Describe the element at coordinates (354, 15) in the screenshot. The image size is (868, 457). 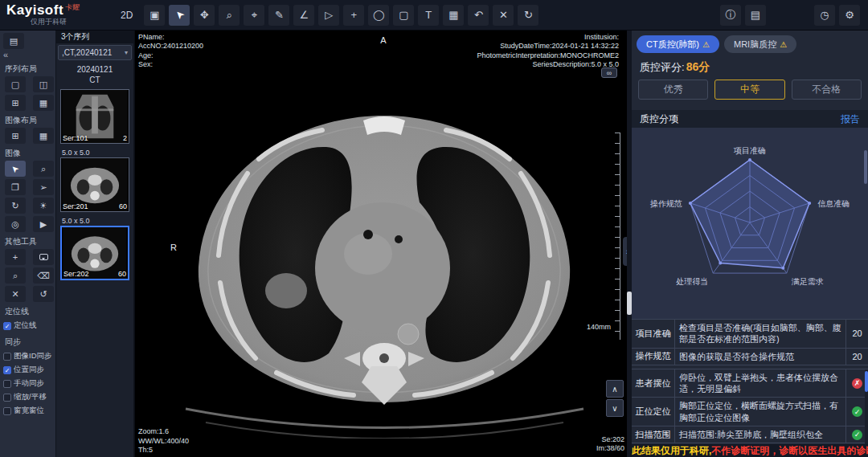
I see `add-annotation-icon: +` at that location.